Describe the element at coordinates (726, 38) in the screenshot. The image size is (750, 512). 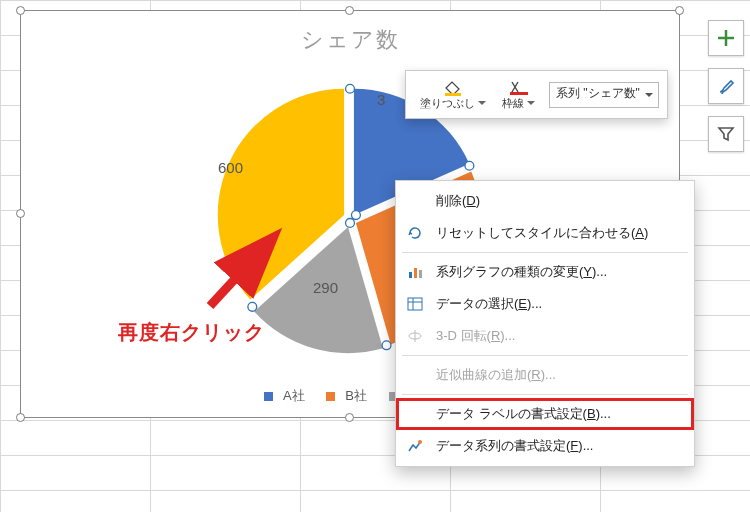
I see `plus-icon` at that location.